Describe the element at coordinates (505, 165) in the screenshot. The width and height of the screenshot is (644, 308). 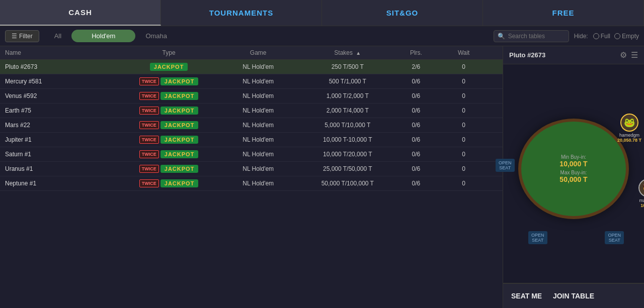
I see `seat-left: OPENSEAT` at that location.